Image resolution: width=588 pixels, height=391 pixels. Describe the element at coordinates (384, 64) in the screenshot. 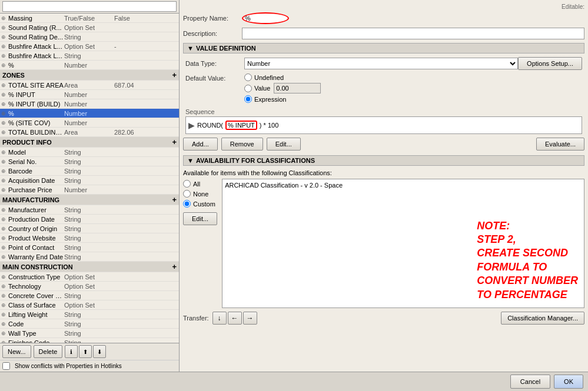

I see `data-type-row: Data Type: Number String Boolean Integer…` at that location.